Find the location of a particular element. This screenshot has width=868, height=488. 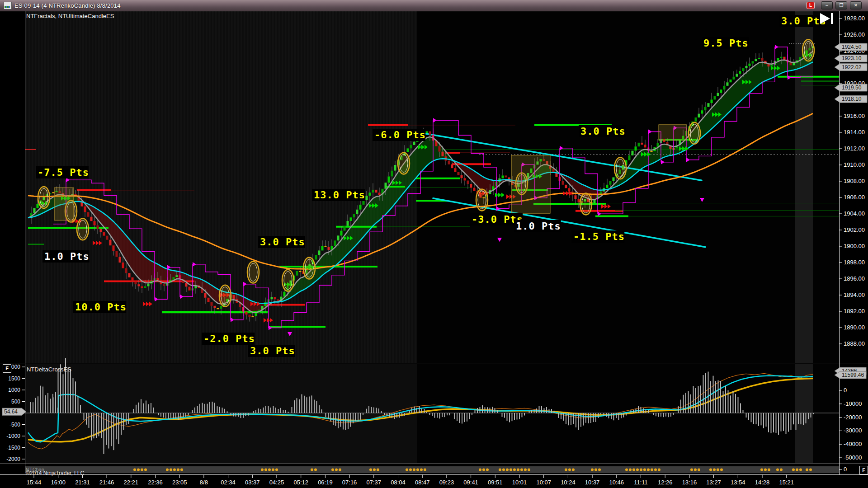

window-title: ES 09-14 (4 NTRenkoCandle) 8/8/2014 is located at coordinates (68, 5).